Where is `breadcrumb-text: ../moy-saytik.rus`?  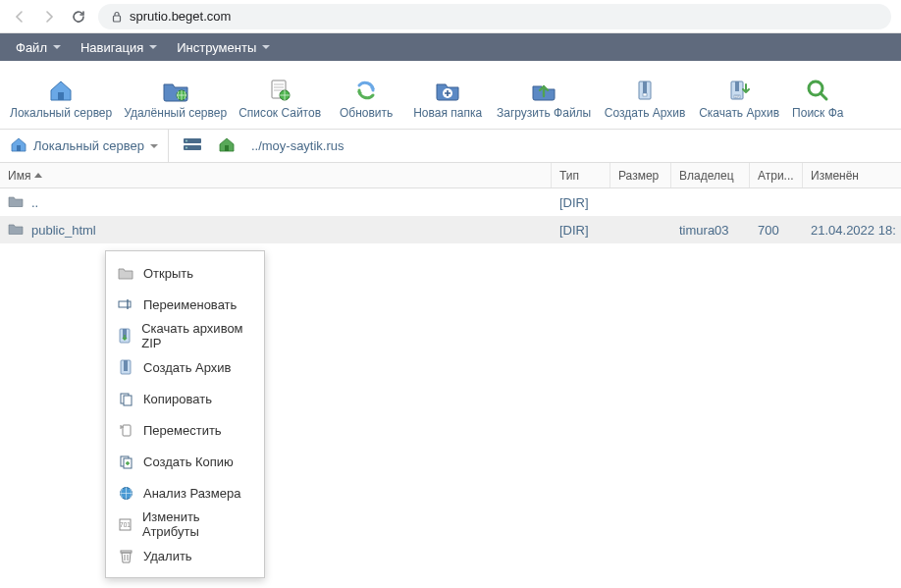 breadcrumb-text: ../moy-saytik.rus is located at coordinates (298, 145).